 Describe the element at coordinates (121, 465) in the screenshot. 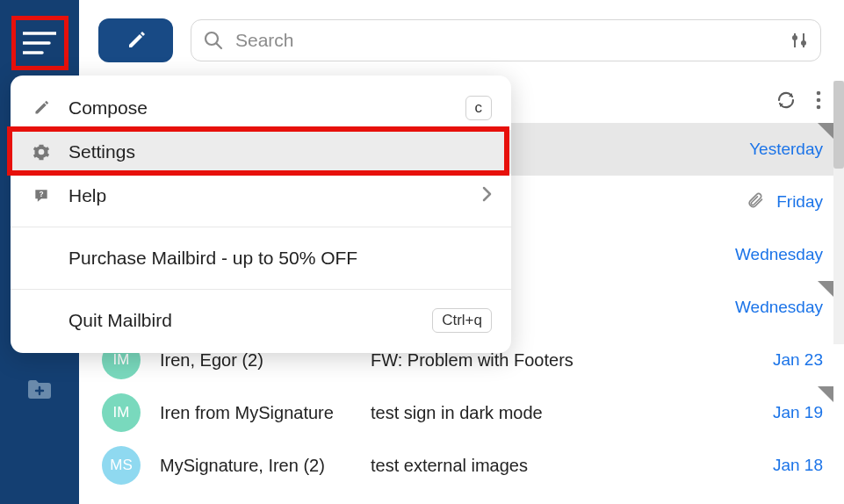

I see `avatar: MS` at that location.